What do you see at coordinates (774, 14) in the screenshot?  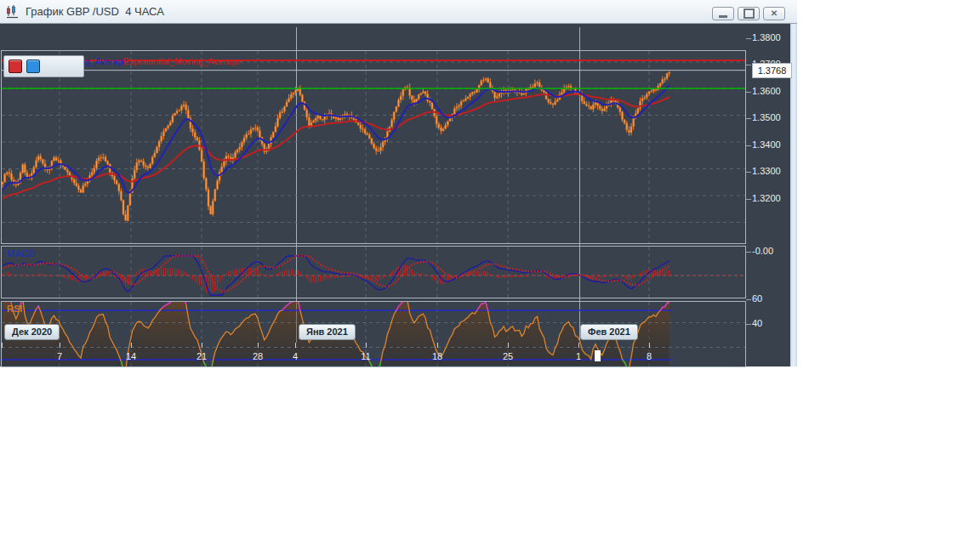 I see `close-icon: ✕` at bounding box center [774, 14].